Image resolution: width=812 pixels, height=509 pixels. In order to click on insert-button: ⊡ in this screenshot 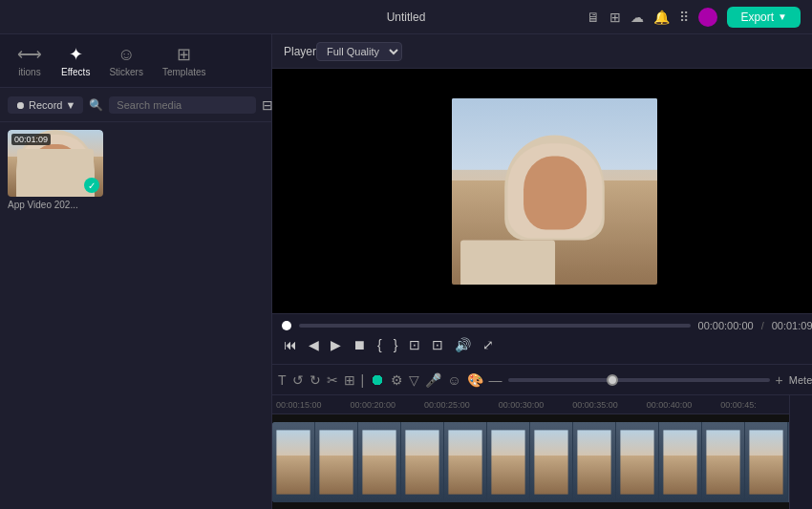, I will do `click(415, 345)`.